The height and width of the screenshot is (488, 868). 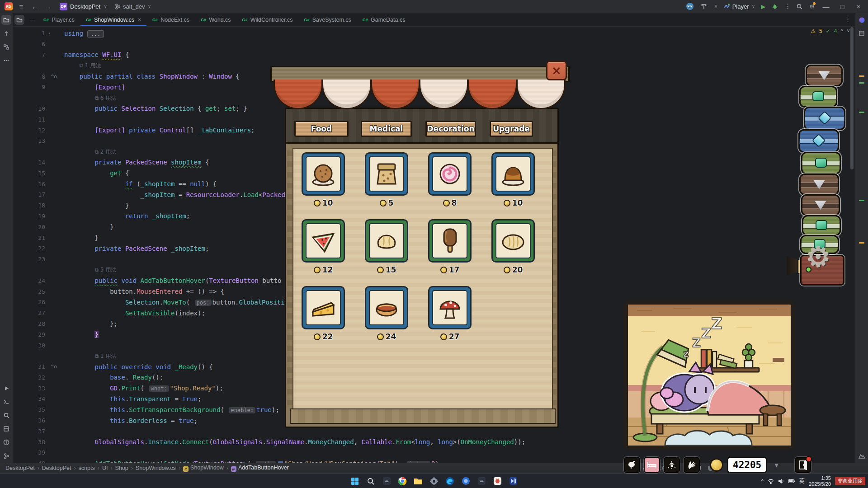 What do you see at coordinates (830, 31) in the screenshot?
I see `inspections-widget: ⚠ 5 ✓ 4 ^ ˅` at bounding box center [830, 31].